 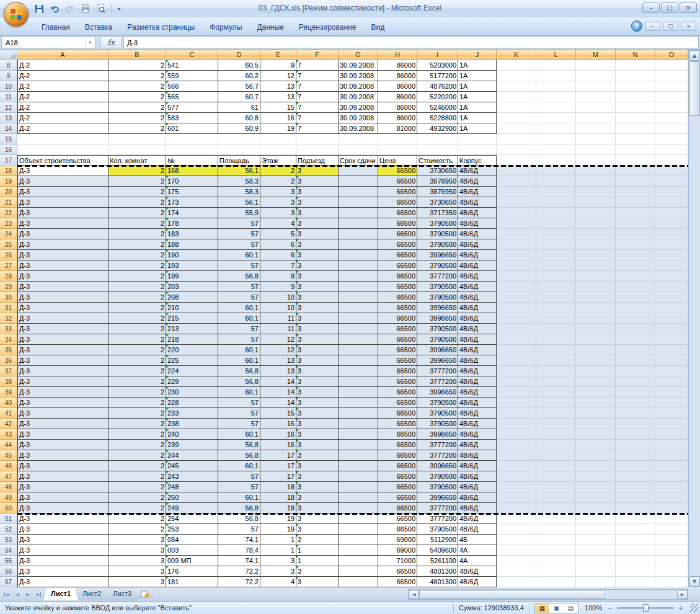 I want to click on cell-F27: 3, so click(x=317, y=265).